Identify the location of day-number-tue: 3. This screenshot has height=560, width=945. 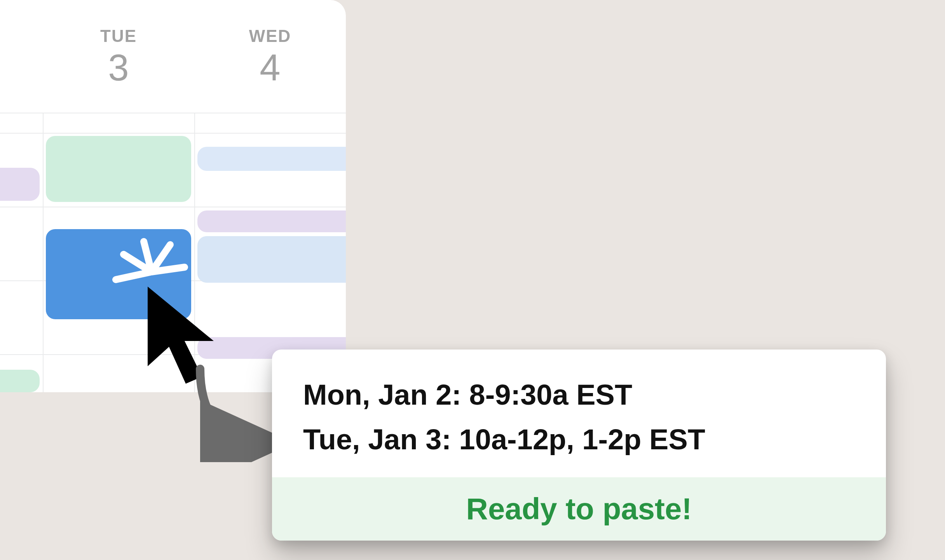
(118, 68).